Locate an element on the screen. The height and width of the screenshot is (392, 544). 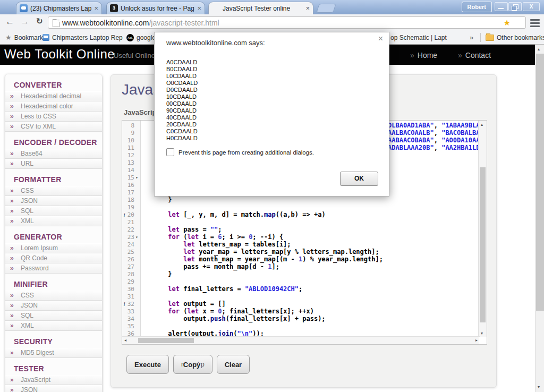
site-brand: Web Toolkit Online is located at coordinates (60, 54).